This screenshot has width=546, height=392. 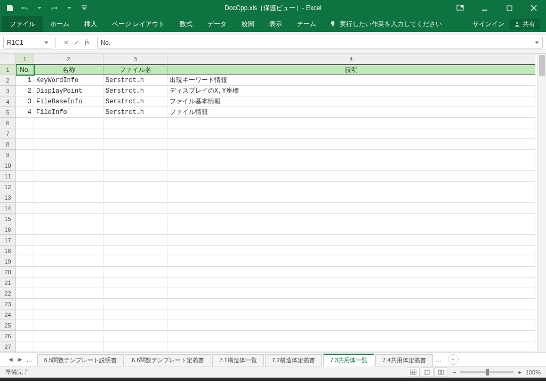 I want to click on row-header: 20, so click(x=7, y=272).